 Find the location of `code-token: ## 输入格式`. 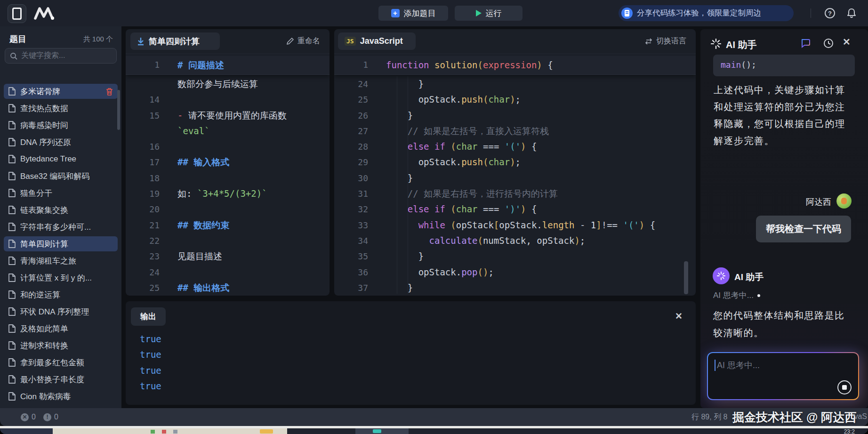

code-token: ## 输入格式 is located at coordinates (203, 162).